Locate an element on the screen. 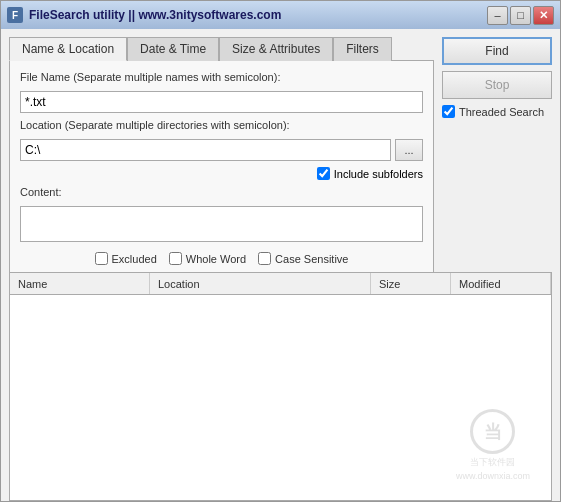 The image size is (561, 502). filename-input is located at coordinates (222, 102).